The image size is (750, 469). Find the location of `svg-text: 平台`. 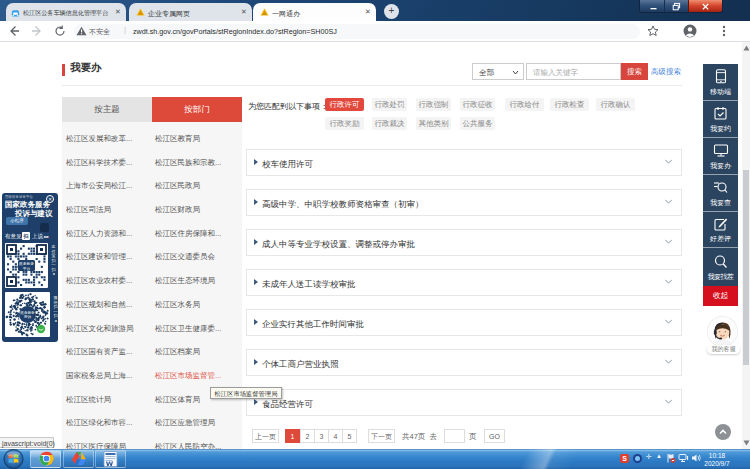

svg-text: 平台 is located at coordinates (27, 268).